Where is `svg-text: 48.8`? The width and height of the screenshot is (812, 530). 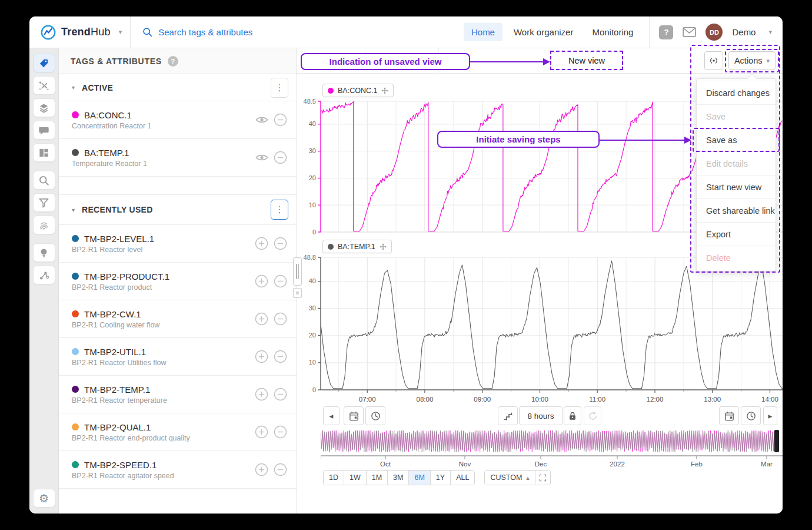
svg-text: 48.8 is located at coordinates (310, 257).